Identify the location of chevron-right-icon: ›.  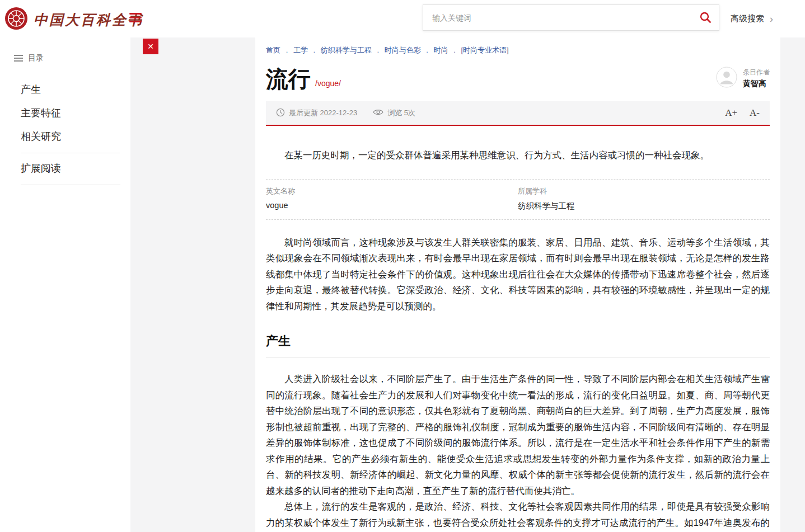
(771, 19).